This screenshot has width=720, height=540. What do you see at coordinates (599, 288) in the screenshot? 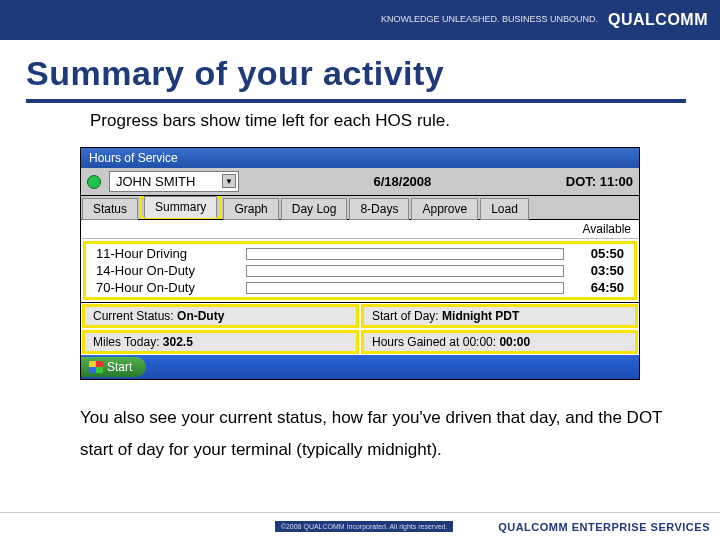
I see `rule-value: 64:50` at bounding box center [599, 288].